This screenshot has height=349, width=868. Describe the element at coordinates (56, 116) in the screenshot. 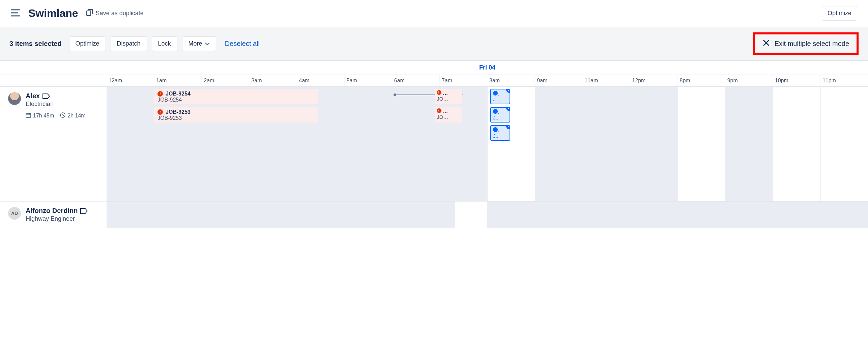

I see `resource-meta: 17h 45m 2h 14m` at that location.